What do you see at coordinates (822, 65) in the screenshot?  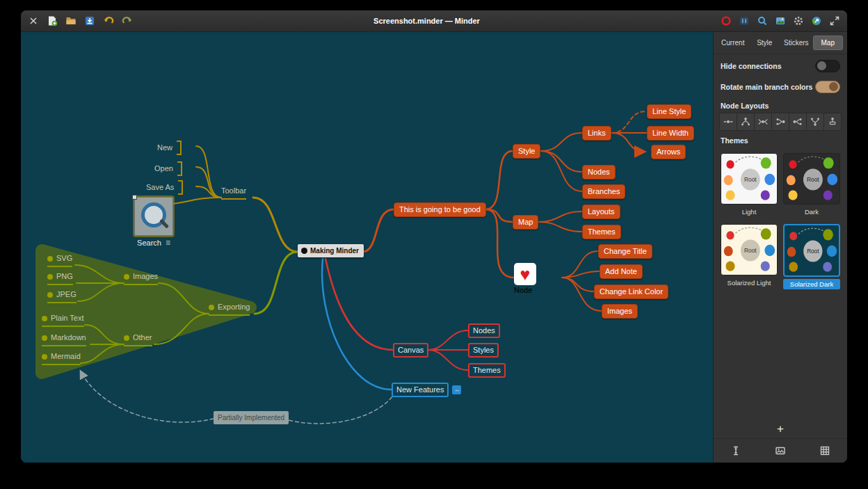 I see `toggle-knob` at bounding box center [822, 65].